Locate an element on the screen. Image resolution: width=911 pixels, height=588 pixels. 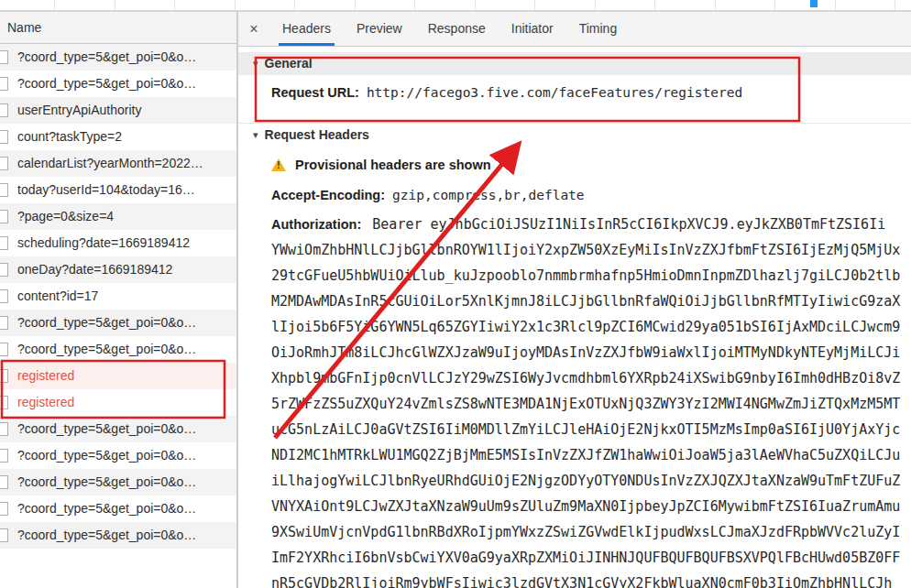
authorization-token-line: 9XSwiUmVjcnVpdG1lbnRBdXRoIjpmYWxzZSwiZGV… is located at coordinates (591, 532).